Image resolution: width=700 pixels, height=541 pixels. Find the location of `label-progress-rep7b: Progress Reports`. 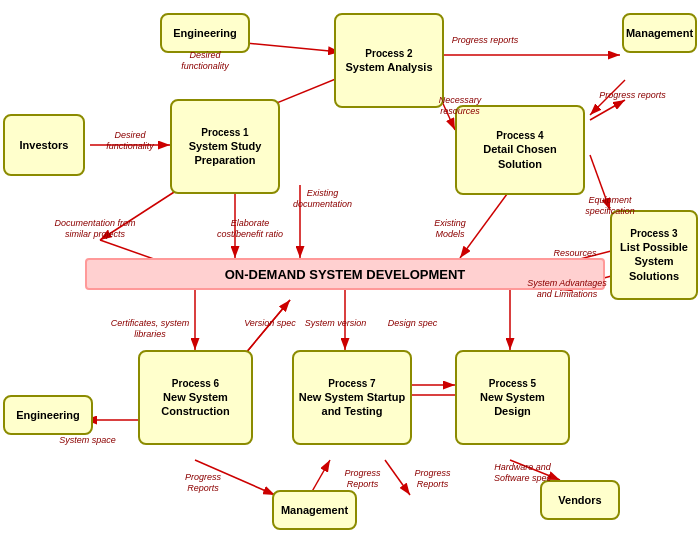

label-progress-rep7b: Progress Reports is located at coordinates (432, 479).